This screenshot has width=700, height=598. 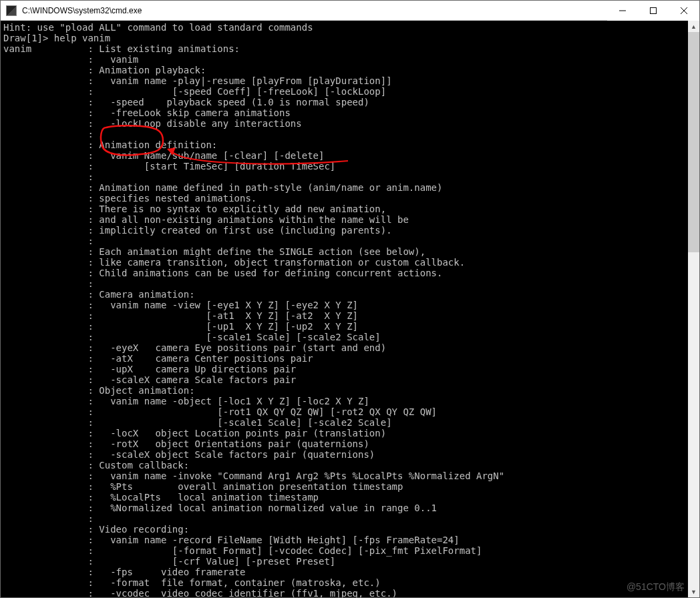 I want to click on vertical-scrollbar: ▲ ▼, so click(x=693, y=309).